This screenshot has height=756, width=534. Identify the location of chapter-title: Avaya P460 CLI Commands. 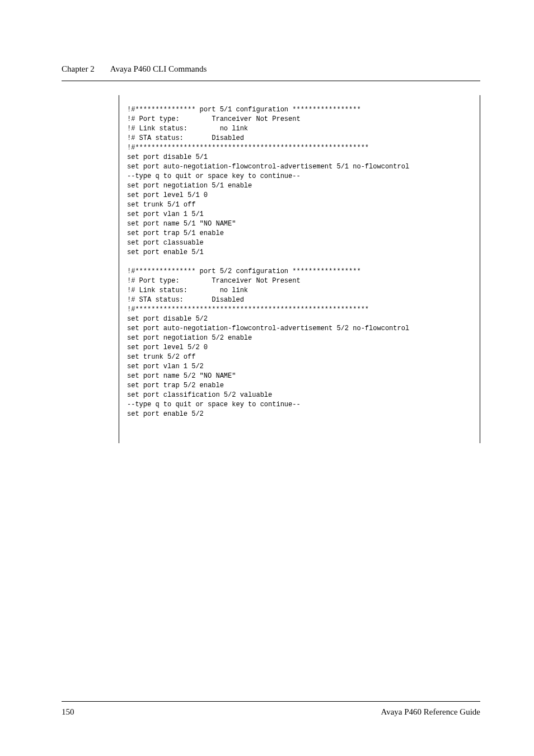
(159, 69).